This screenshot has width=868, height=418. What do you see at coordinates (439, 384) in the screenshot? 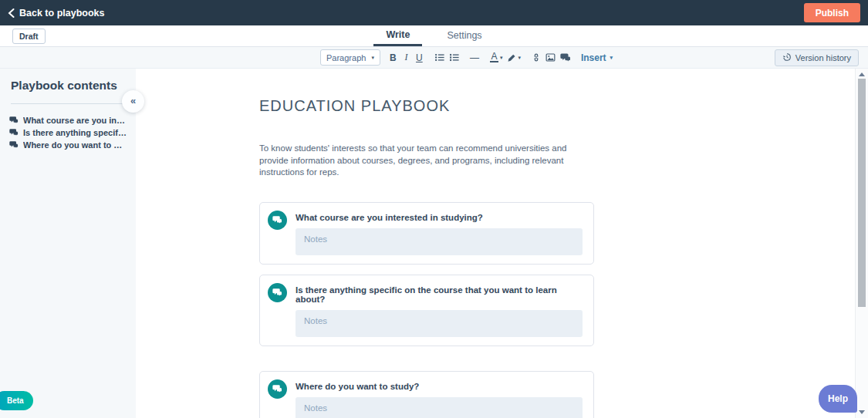
I see `question-text: Where do you want to study?` at bounding box center [439, 384].